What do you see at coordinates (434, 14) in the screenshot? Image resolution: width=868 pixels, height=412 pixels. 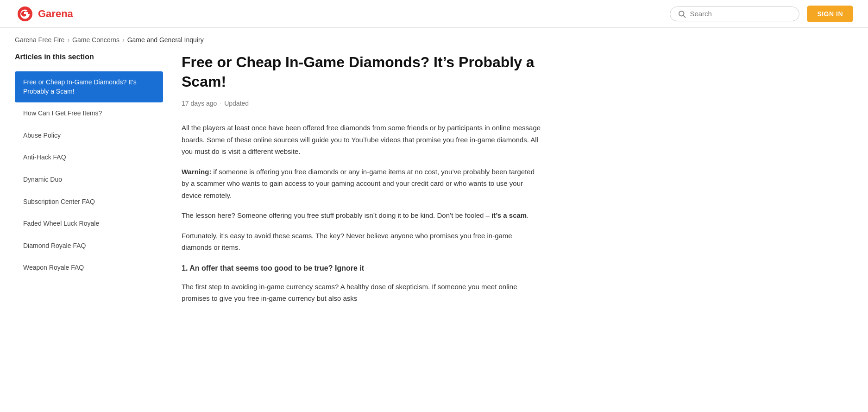 I see `site-header: Garena SIGN IN` at bounding box center [434, 14].